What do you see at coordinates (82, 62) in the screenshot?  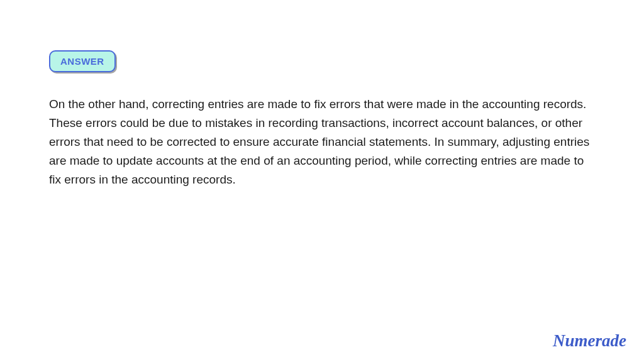 I see `answer-badge-label: ANSWER` at bounding box center [82, 62].